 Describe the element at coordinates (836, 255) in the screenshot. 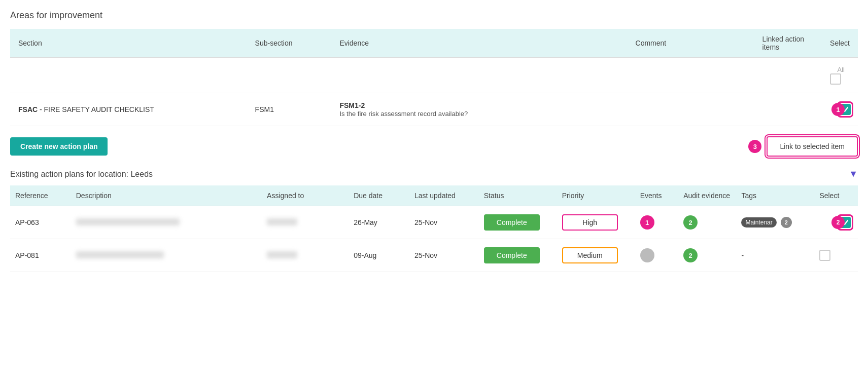

I see `select-ap081` at that location.